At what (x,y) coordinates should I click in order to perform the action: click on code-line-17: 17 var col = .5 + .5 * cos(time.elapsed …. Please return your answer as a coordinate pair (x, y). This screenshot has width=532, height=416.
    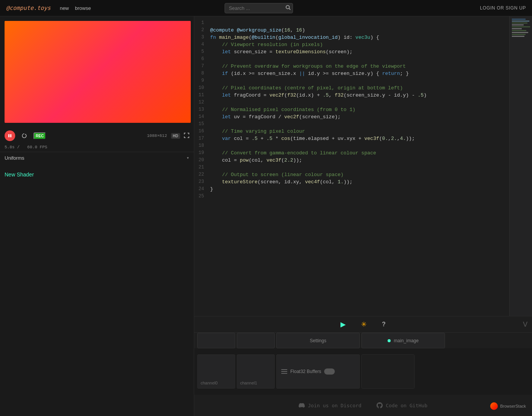
    Looking at the image, I should click on (363, 138).